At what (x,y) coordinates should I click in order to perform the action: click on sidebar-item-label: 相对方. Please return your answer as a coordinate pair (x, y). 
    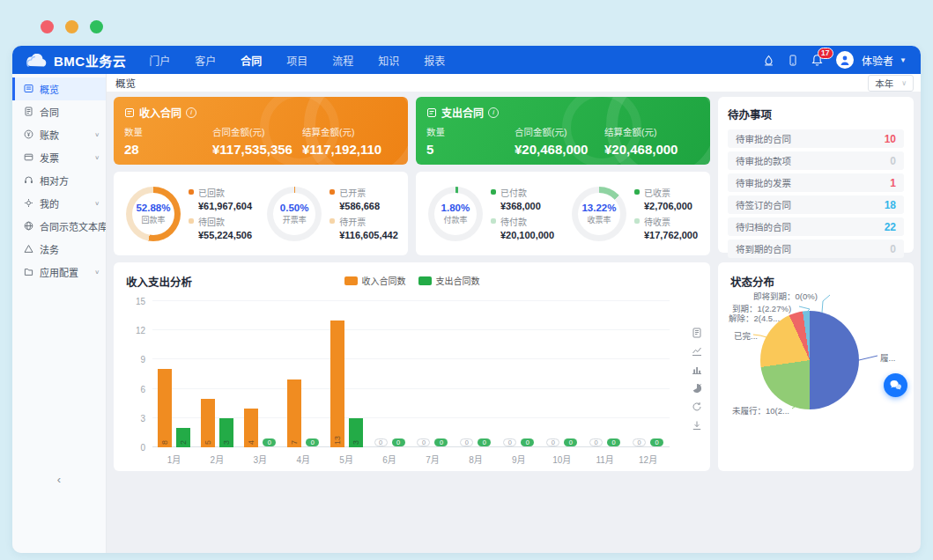
    Looking at the image, I should click on (55, 181).